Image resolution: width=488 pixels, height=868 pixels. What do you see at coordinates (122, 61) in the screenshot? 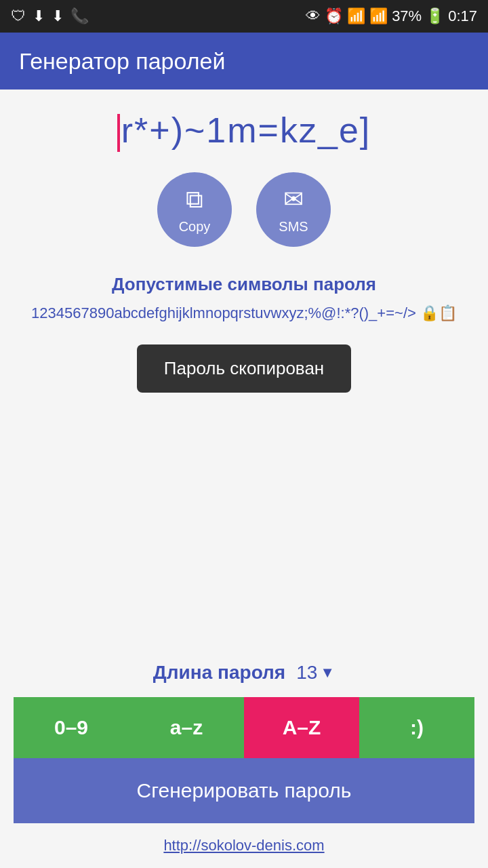
I see `app-title: Генератор паролей` at bounding box center [122, 61].